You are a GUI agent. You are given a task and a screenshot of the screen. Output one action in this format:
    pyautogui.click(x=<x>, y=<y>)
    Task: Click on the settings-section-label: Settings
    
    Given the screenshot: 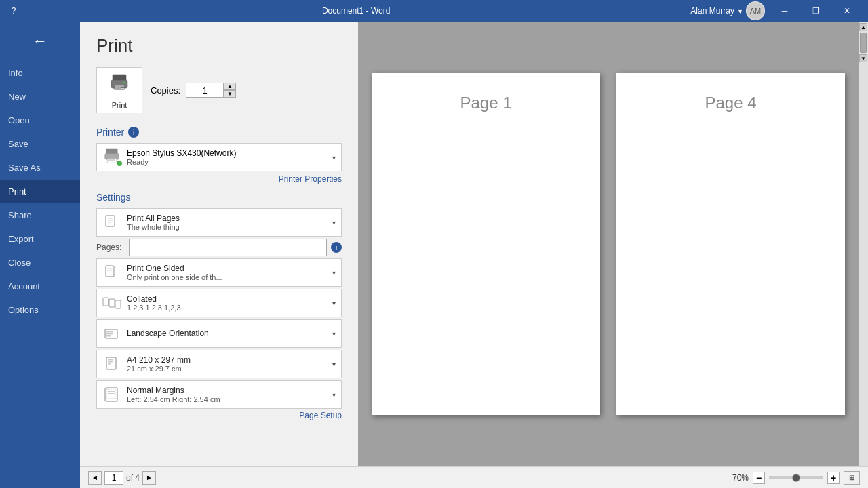 What is the action you would take?
    pyautogui.click(x=219, y=197)
    